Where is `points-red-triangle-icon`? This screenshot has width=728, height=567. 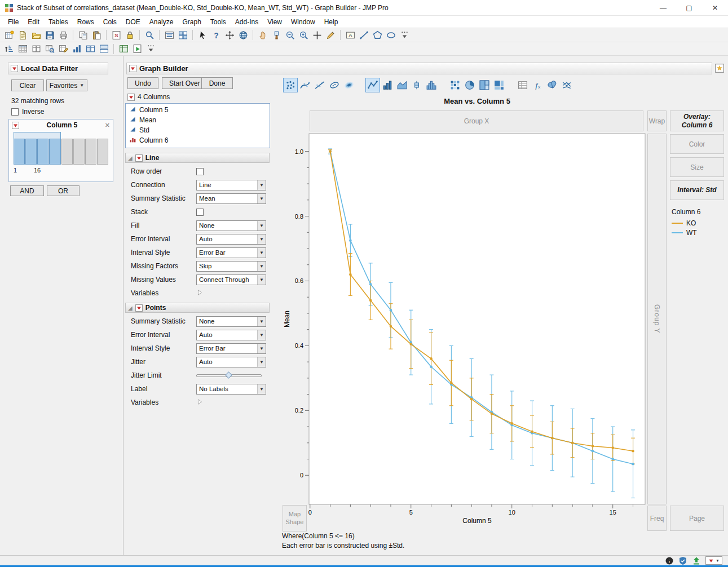
points-red-triangle-icon is located at coordinates (139, 308).